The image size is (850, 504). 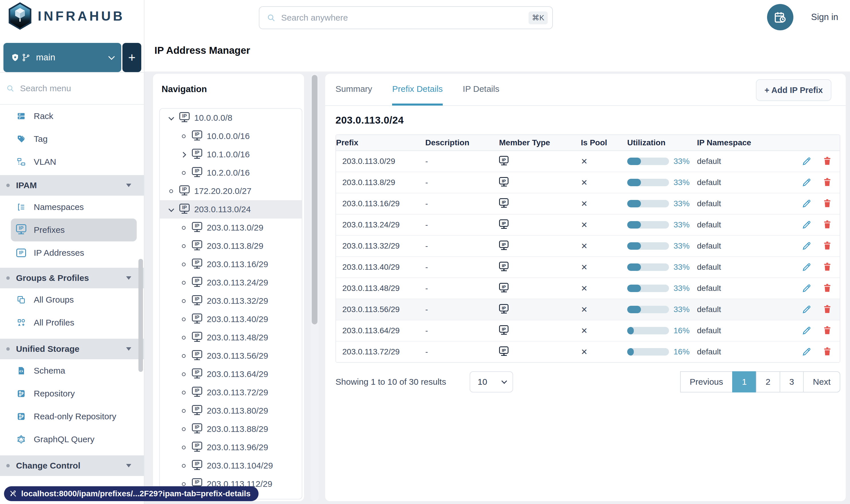 I want to click on page-size-select: 10, so click(x=491, y=382).